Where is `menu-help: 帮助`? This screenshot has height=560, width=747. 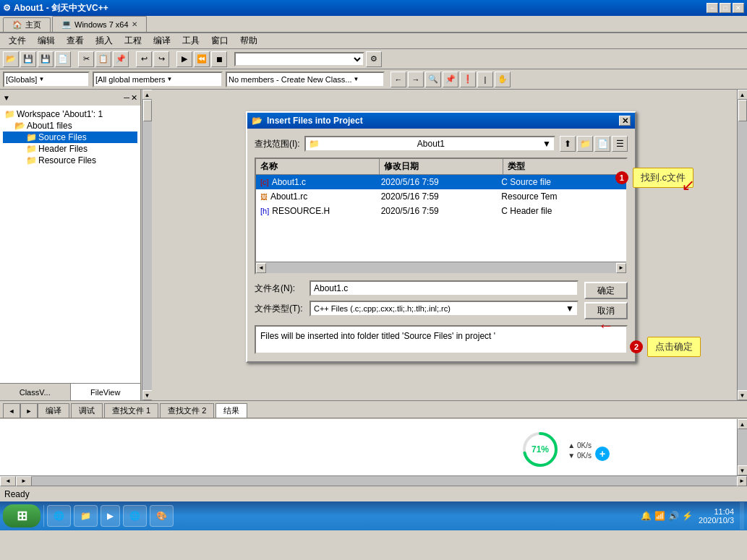 menu-help: 帮助 is located at coordinates (249, 40).